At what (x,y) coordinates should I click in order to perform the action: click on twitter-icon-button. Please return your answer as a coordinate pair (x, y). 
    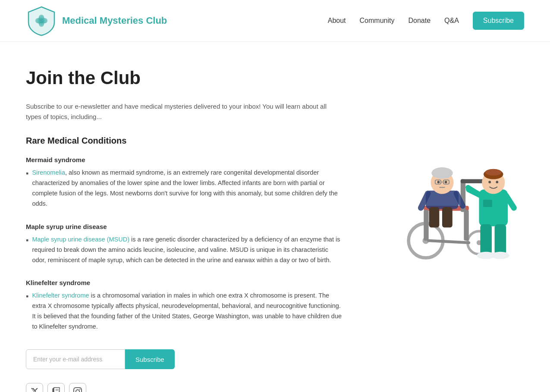
    Looking at the image, I should click on (35, 387).